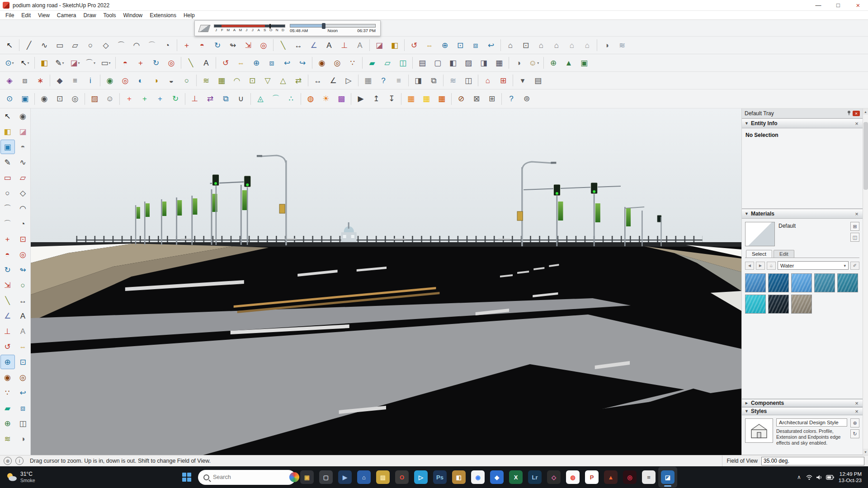  I want to click on battery-icon, so click(830, 477).